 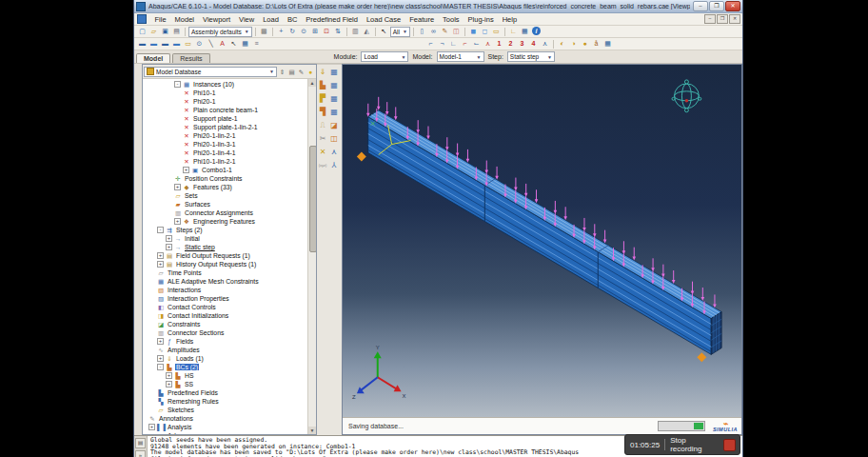 I want to click on menu-viewport: Viewport, so click(x=217, y=19).